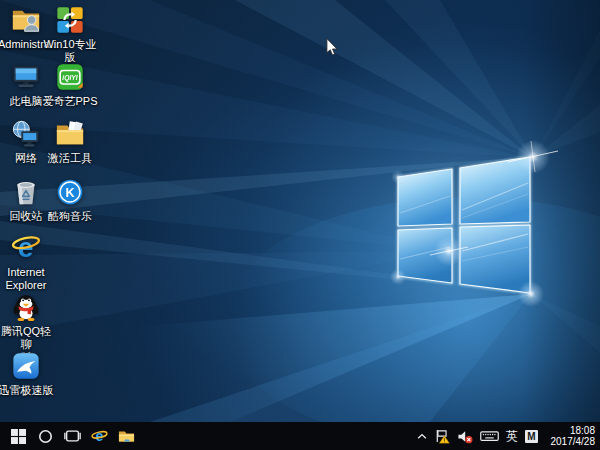 This screenshot has width=600, height=450. Describe the element at coordinates (27, 374) in the screenshot. I see `desktop-icon-thunder-speed: 迅雷极速版` at that location.